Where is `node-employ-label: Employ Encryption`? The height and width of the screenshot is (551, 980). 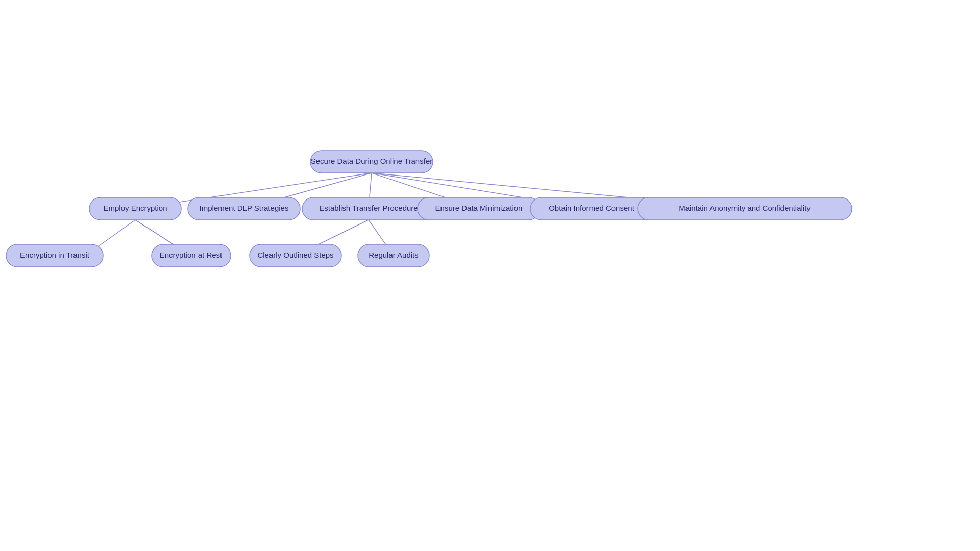 node-employ-label: Employ Encryption is located at coordinates (135, 208).